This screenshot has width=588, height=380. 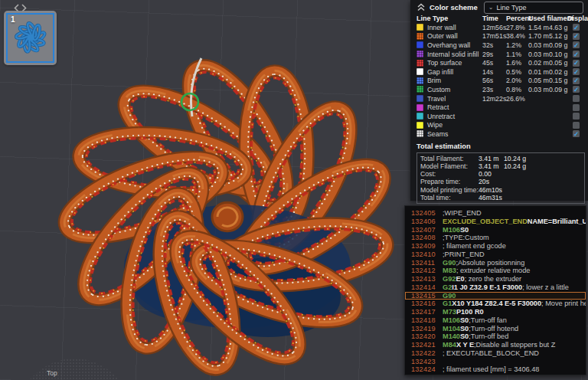 What do you see at coordinates (499, 146) in the screenshot?
I see `total-estimation-title: Total estimation` at bounding box center [499, 146].